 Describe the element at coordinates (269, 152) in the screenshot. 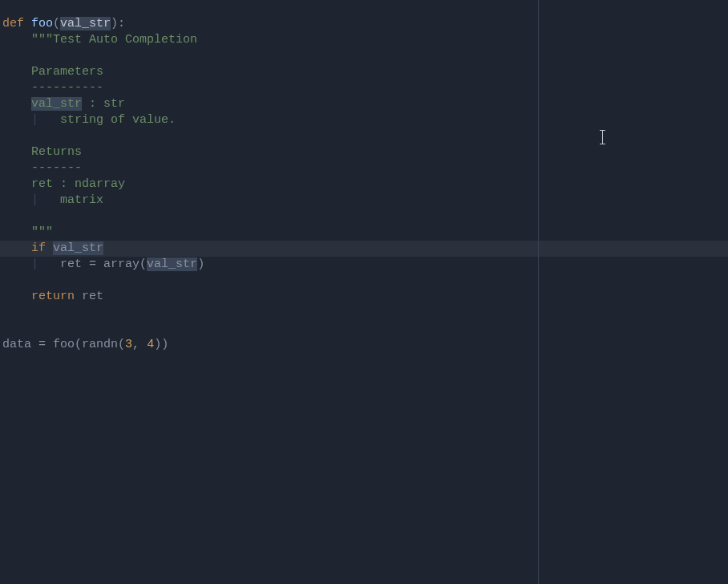

I see `code-line: Returns` at that location.